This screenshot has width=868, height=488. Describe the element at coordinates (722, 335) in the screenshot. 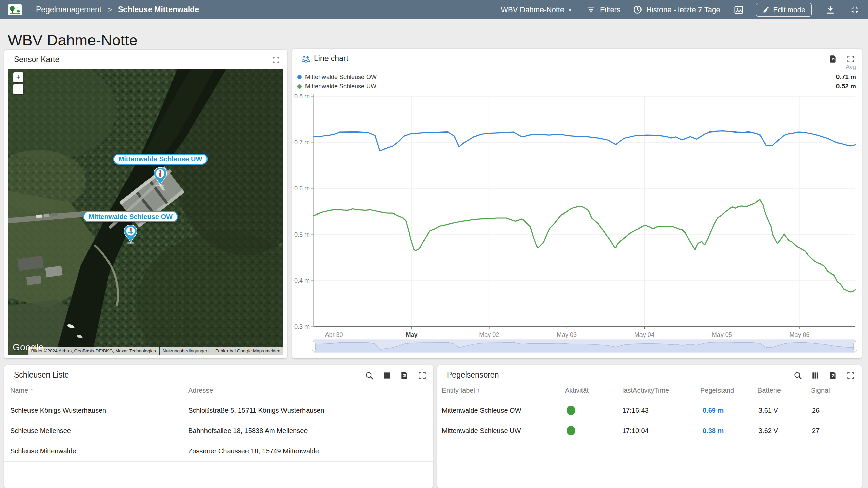

I see `x-tick-label: May 05` at that location.